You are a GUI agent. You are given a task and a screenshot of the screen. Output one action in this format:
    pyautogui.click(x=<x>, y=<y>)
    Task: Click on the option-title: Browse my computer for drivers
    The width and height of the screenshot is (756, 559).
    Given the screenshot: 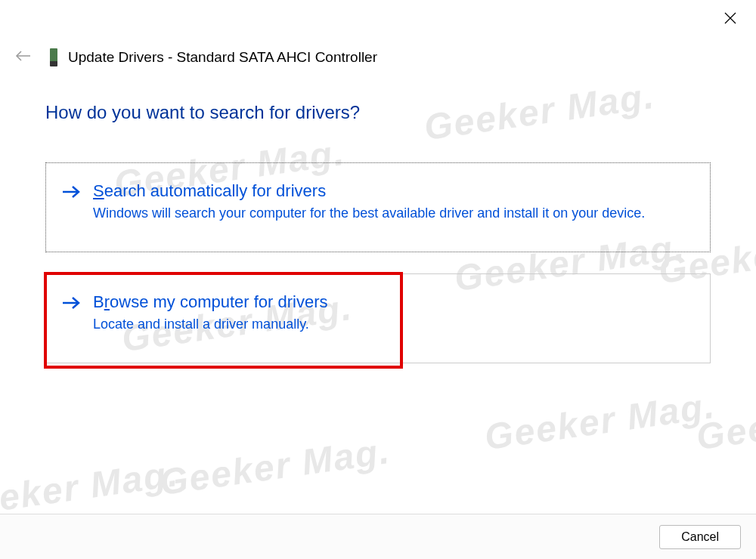 What is the action you would take?
    pyautogui.click(x=394, y=302)
    